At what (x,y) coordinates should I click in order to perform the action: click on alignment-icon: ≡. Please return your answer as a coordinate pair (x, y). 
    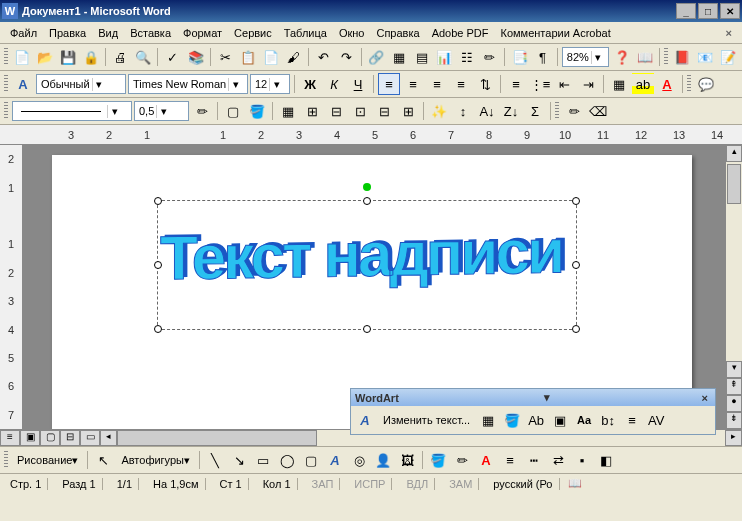
    Looking at the image, I should click on (632, 420).